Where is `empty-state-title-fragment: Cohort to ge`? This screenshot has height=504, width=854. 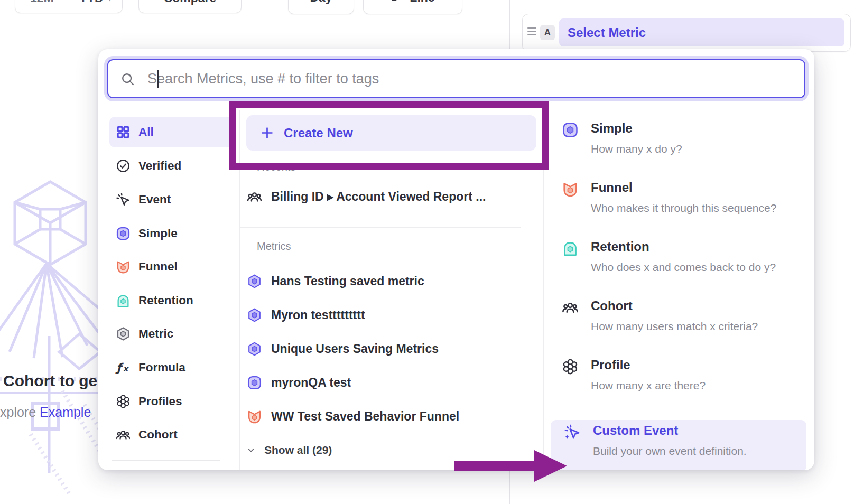 empty-state-title-fragment: Cohort to ge is located at coordinates (51, 381).